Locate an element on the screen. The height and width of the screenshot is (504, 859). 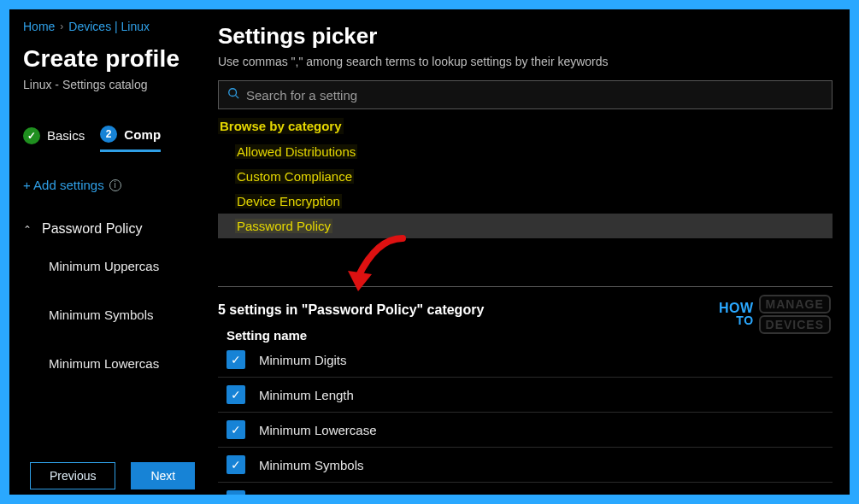
setting-row-uppercase: Minimum Uppercas is located at coordinates (126, 267).